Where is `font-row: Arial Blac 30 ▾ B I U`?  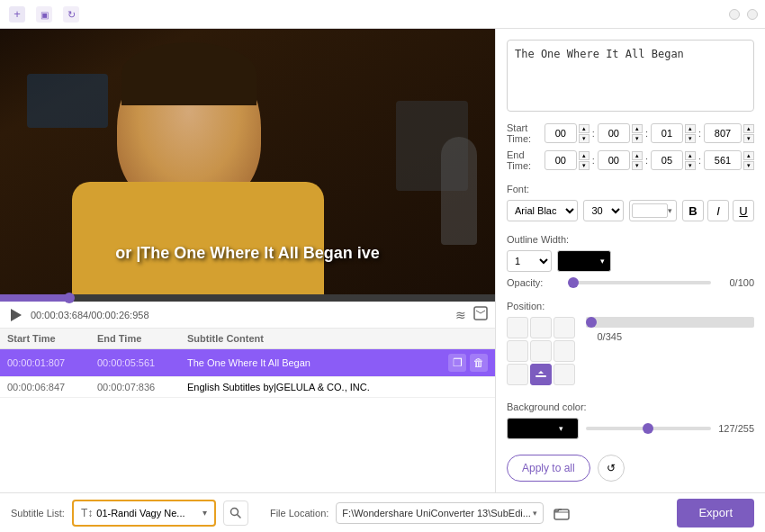
font-row: Arial Blac 30 ▾ B I U is located at coordinates (630, 211).